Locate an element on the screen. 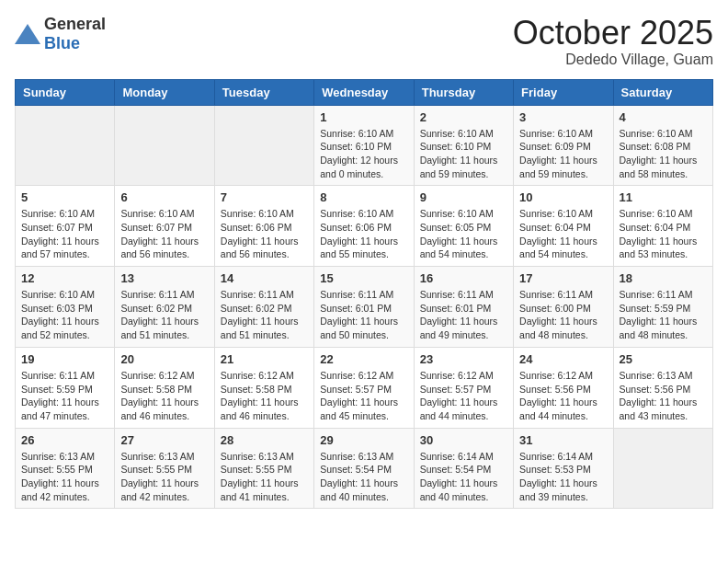 Image resolution: width=728 pixels, height=563 pixels. day-number: 8 is located at coordinates (364, 197).